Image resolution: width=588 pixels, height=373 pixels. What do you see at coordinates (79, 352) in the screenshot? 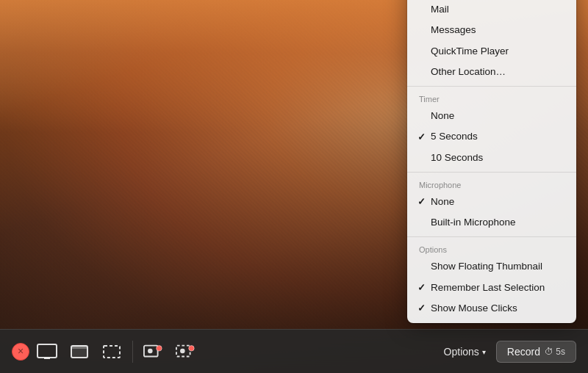
I see `capture-window-button` at bounding box center [79, 352].